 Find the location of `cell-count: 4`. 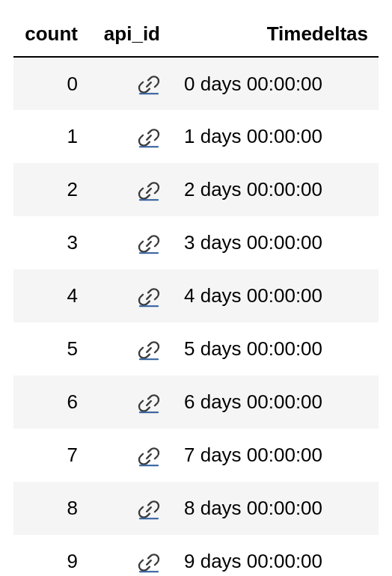

cell-count: 4 is located at coordinates (51, 296).